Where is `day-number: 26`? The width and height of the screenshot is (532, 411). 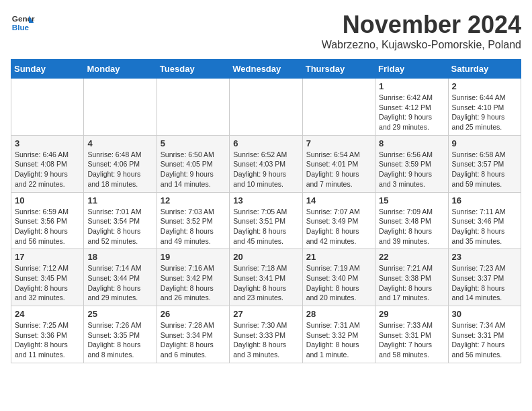
day-number: 26 is located at coordinates (193, 314).